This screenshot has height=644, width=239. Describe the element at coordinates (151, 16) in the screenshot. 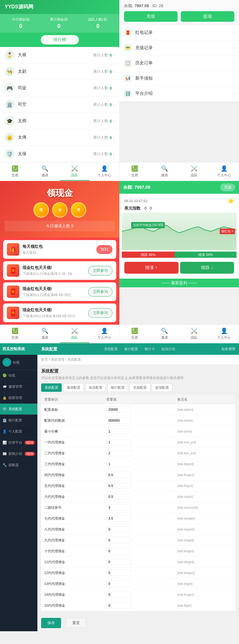

I see `recharge-button: 充值` at that location.